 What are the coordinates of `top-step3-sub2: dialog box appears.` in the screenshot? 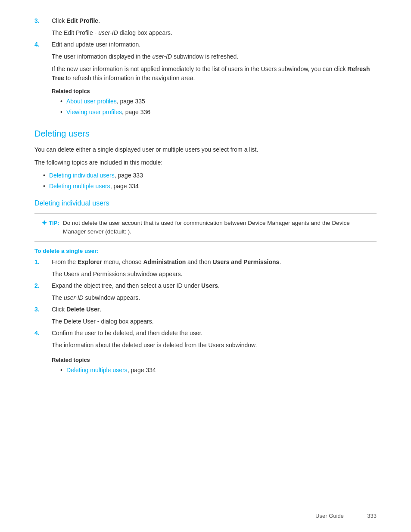 It's located at (145, 33).